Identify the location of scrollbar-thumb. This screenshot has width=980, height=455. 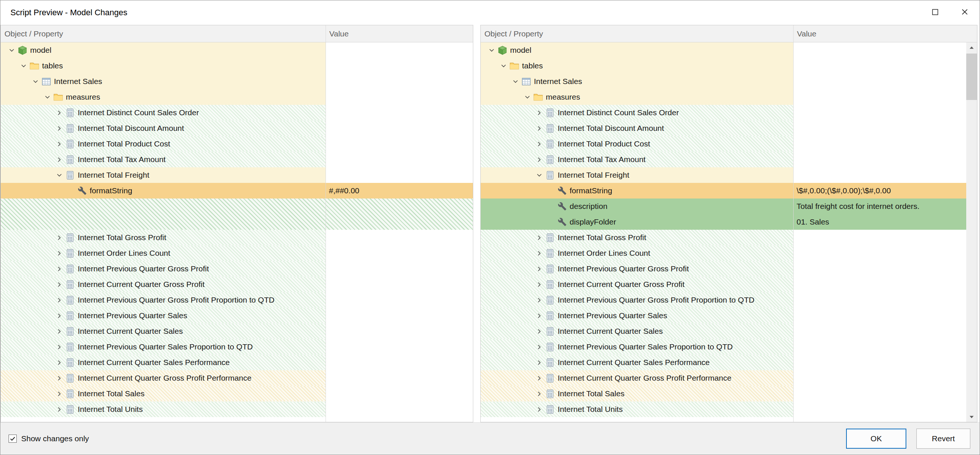
(972, 77).